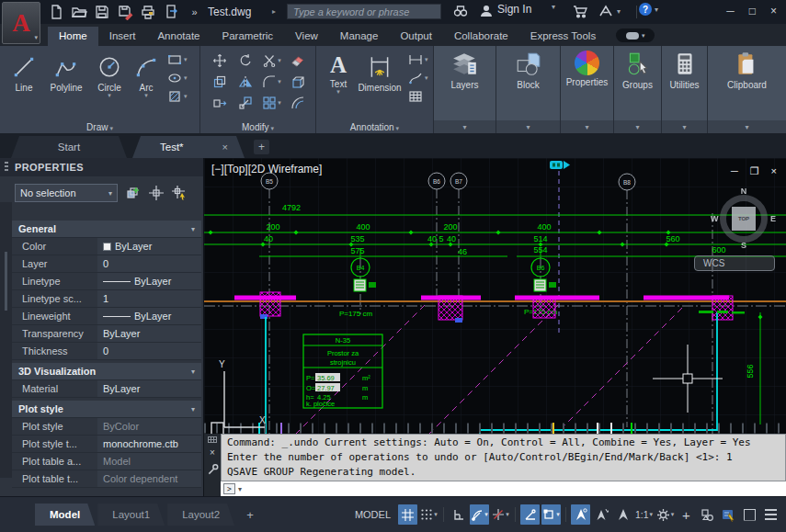 The image size is (786, 532). I want to click on autodesk-account-button: ▾, so click(609, 11).